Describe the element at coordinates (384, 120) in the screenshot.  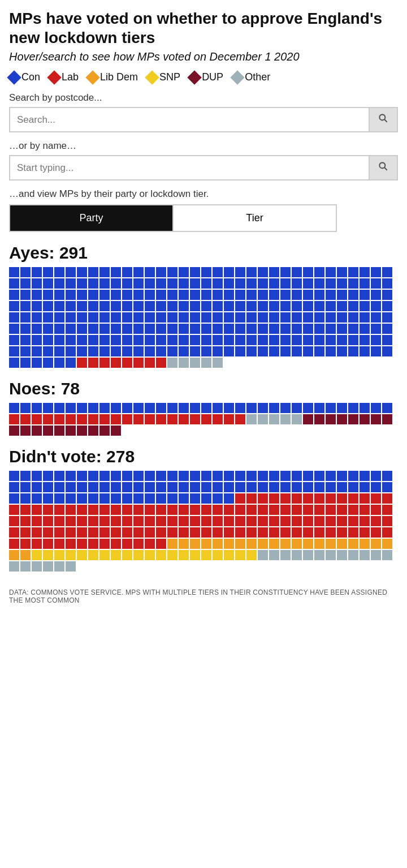
I see `postcode-search-button` at that location.